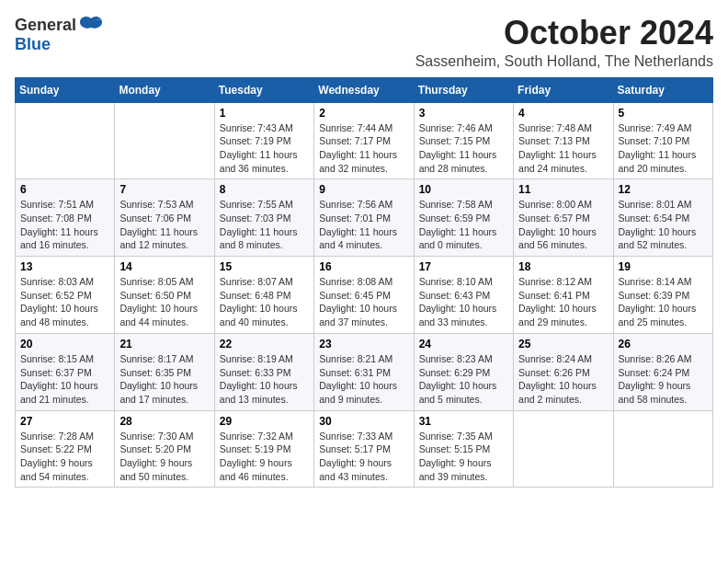 The image size is (728, 563). What do you see at coordinates (364, 190) in the screenshot?
I see `day-number: 9` at bounding box center [364, 190].